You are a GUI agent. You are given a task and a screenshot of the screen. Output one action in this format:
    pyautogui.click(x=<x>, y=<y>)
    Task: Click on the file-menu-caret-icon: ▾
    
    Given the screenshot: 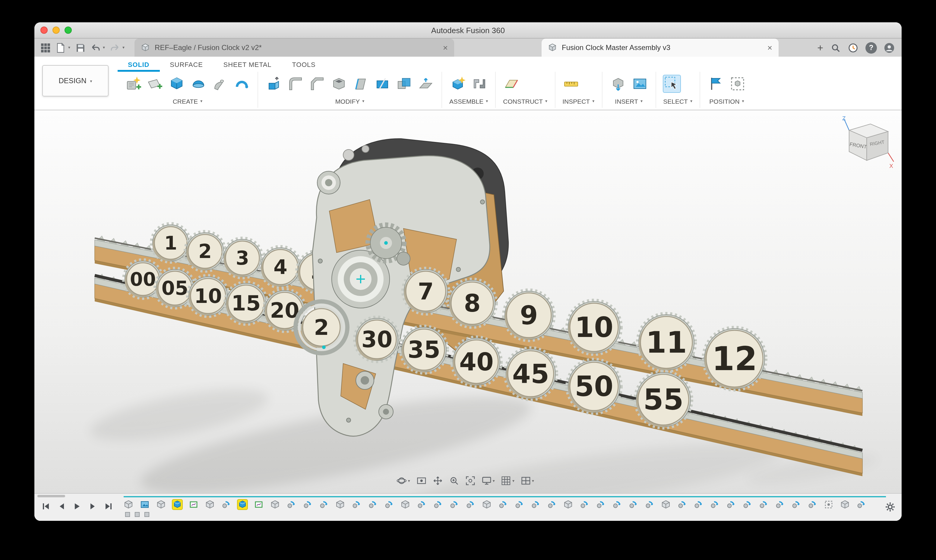 What is the action you would take?
    pyautogui.click(x=69, y=48)
    